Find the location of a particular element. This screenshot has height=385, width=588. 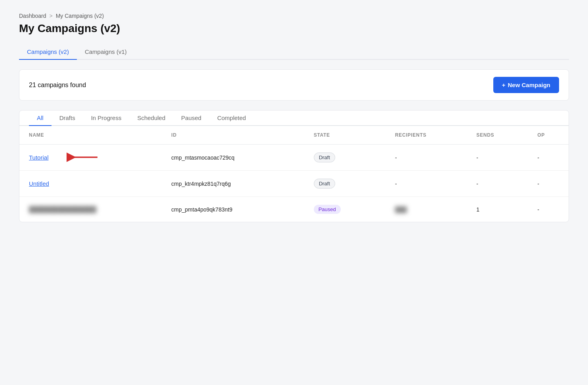

page-title: My Campaigns (v2) is located at coordinates (294, 29).